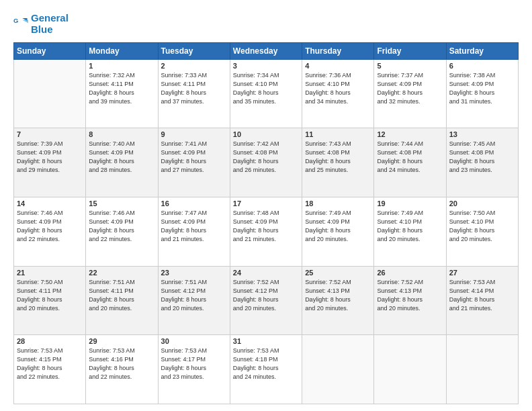 The height and width of the screenshot is (411, 532). I want to click on col-header-tuesday: Tuesday, so click(193, 51).